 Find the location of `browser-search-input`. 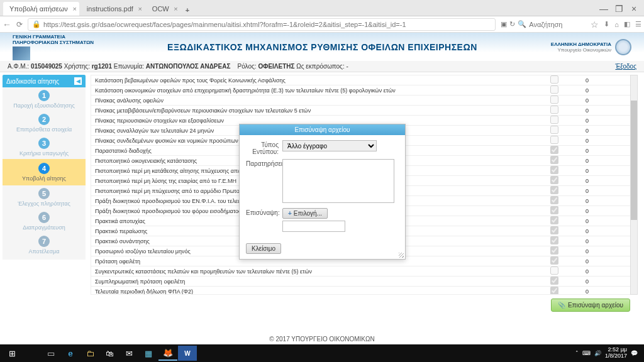

browser-search-input is located at coordinates (557, 25).